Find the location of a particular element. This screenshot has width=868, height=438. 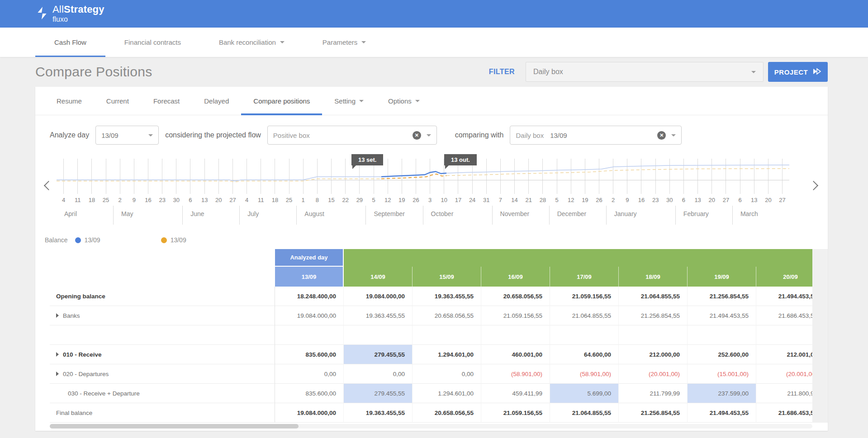

row-label: Banks is located at coordinates (162, 316).